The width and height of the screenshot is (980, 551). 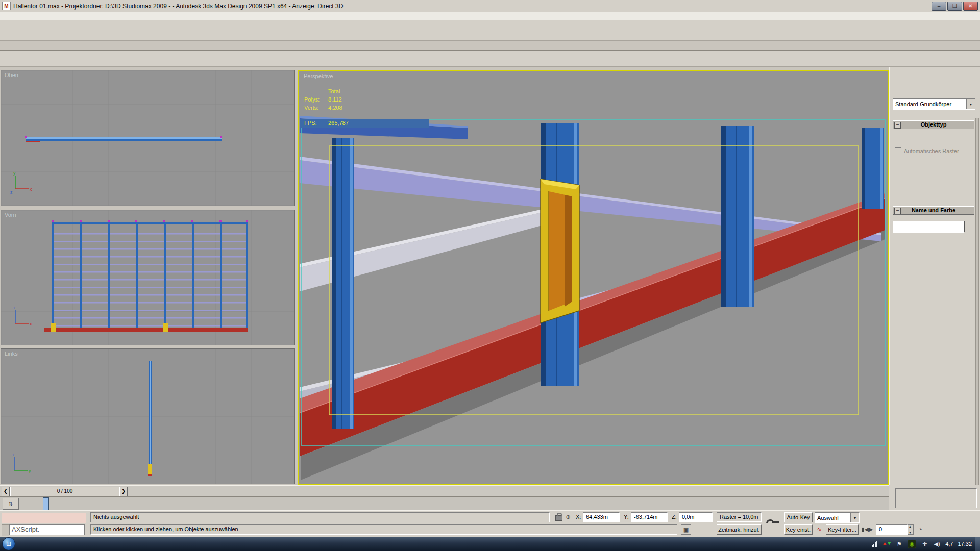 What do you see at coordinates (912, 544) in the screenshot?
I see `nvidia-icon: ◉` at bounding box center [912, 544].